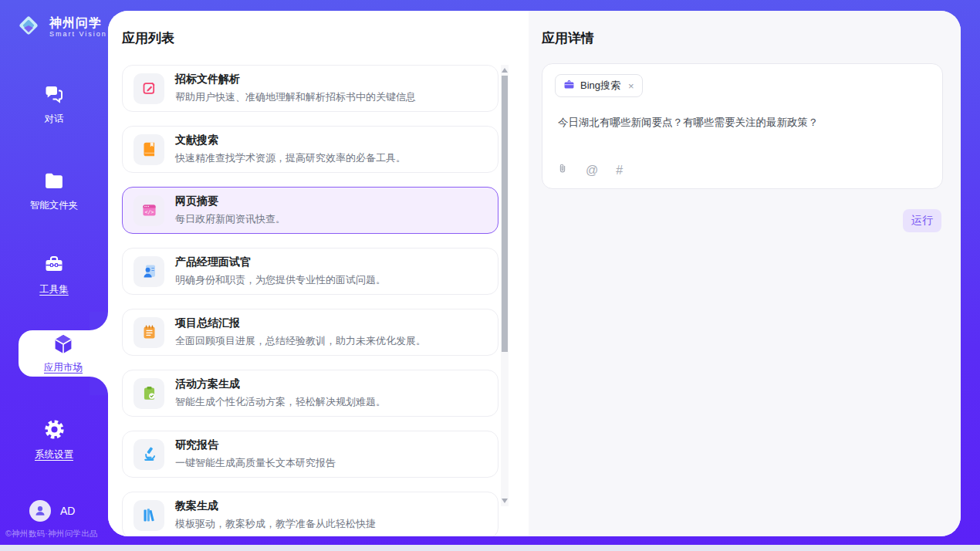 Image resolution: width=980 pixels, height=551 pixels. I want to click on app-description: 每日政府新闻资讯快查。, so click(230, 219).